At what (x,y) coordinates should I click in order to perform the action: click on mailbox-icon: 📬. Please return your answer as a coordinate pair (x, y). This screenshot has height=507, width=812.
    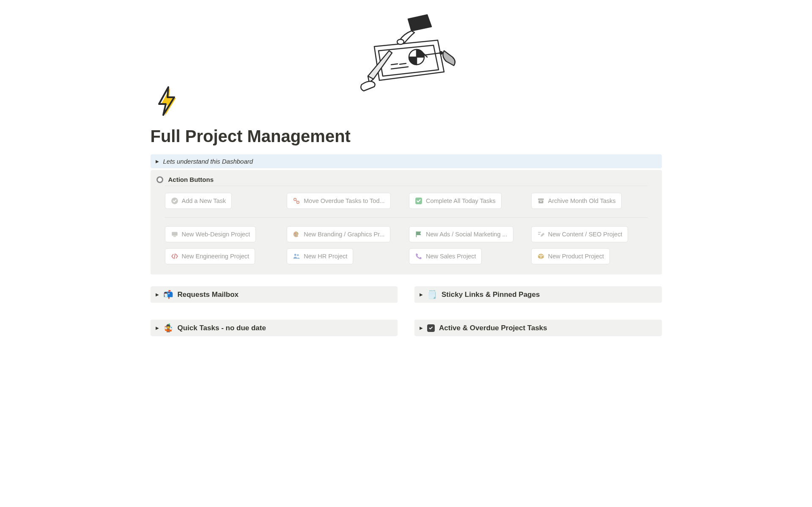
    Looking at the image, I should click on (168, 294).